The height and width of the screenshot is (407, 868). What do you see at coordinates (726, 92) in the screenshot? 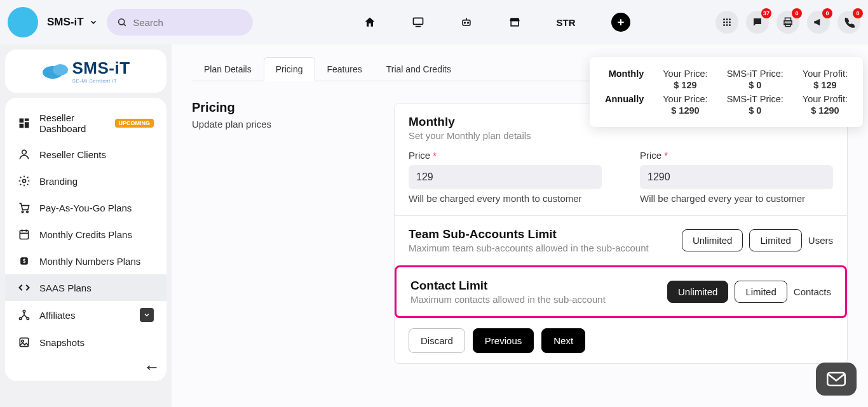
I see `price-summary: Monthly Your Price:$ 129 SMS-iT Price:$ …` at bounding box center [726, 92].